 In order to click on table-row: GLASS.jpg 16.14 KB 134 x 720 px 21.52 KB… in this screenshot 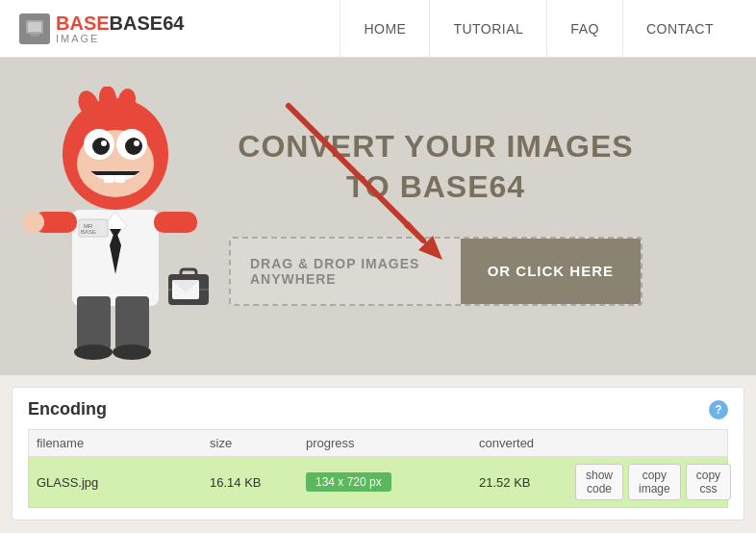, I will do `click(378, 483)`.